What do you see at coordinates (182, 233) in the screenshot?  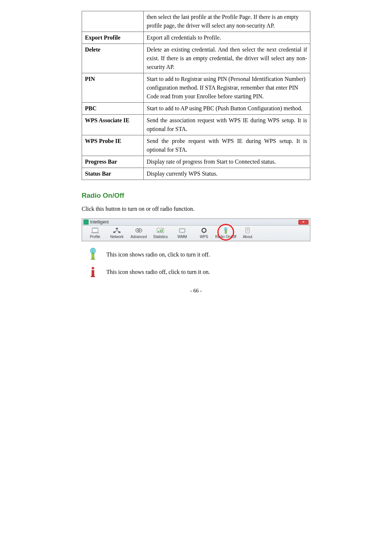 I see `tab-wmm: WMM` at bounding box center [182, 233].